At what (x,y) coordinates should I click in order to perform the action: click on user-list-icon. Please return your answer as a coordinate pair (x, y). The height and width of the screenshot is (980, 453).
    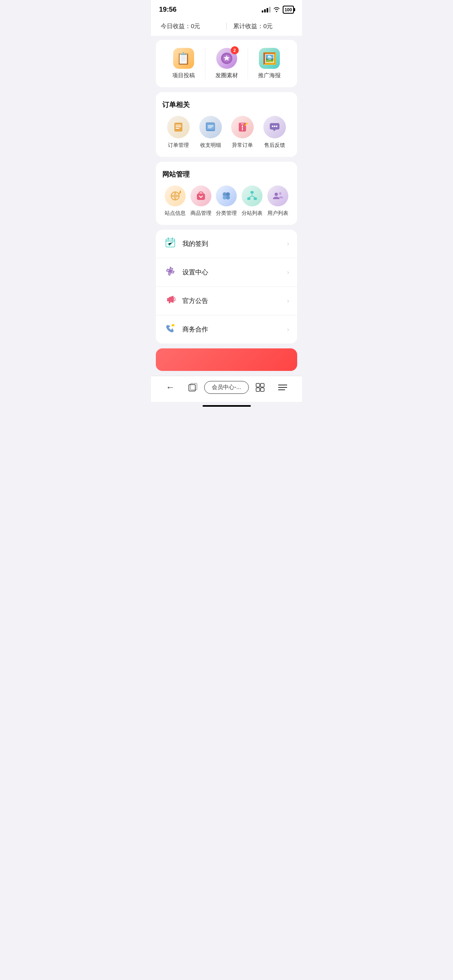
    Looking at the image, I should click on (278, 196).